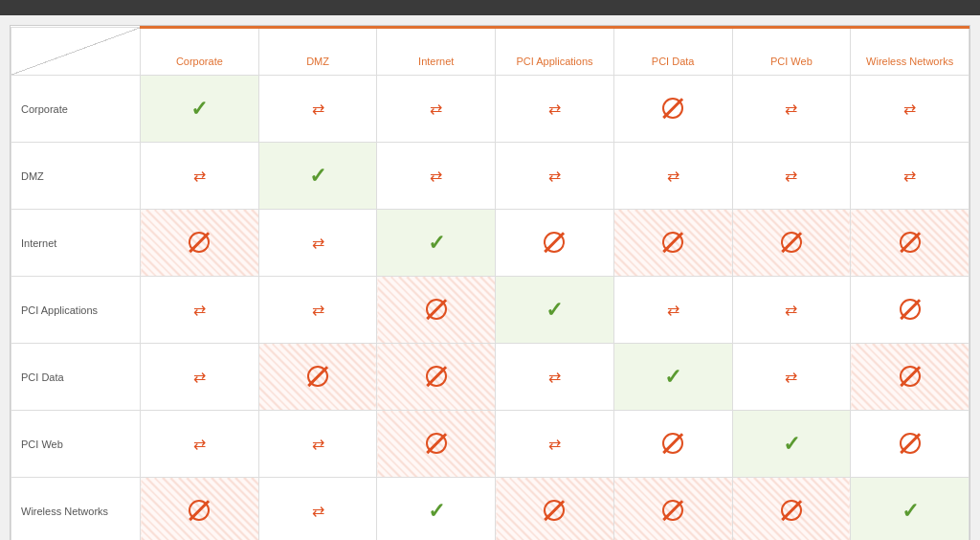  I want to click on cell-4-4: ✓, so click(673, 377).